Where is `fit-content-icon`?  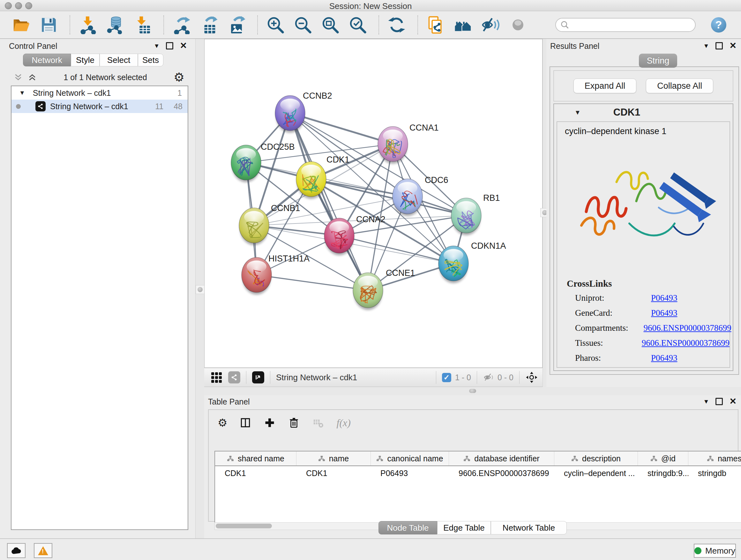
fit-content-icon is located at coordinates (532, 377).